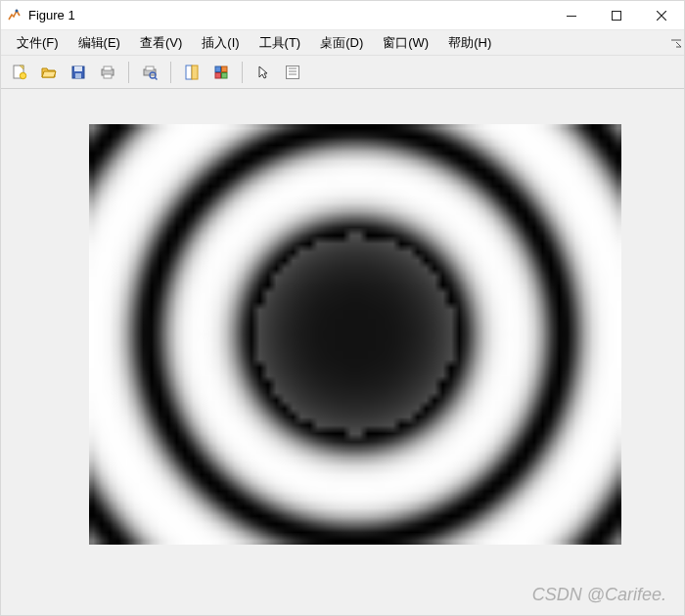 The height and width of the screenshot is (616, 685). I want to click on link-axes-button, so click(192, 72).